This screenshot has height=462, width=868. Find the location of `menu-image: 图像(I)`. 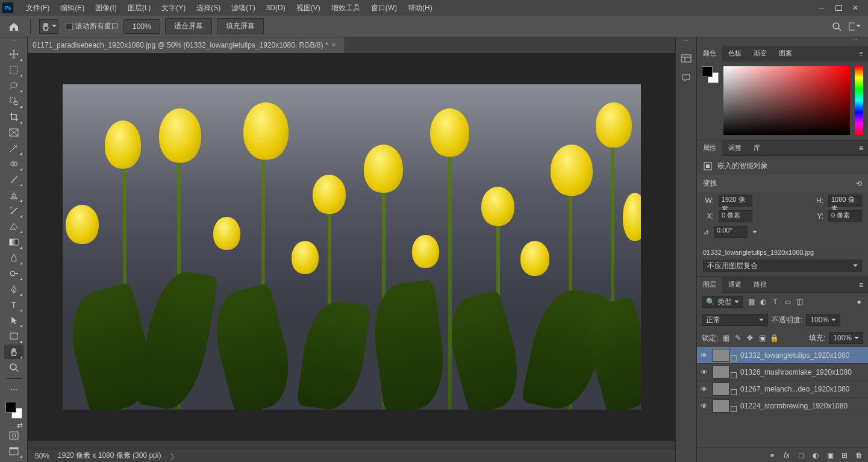

menu-image: 图像(I) is located at coordinates (106, 8).